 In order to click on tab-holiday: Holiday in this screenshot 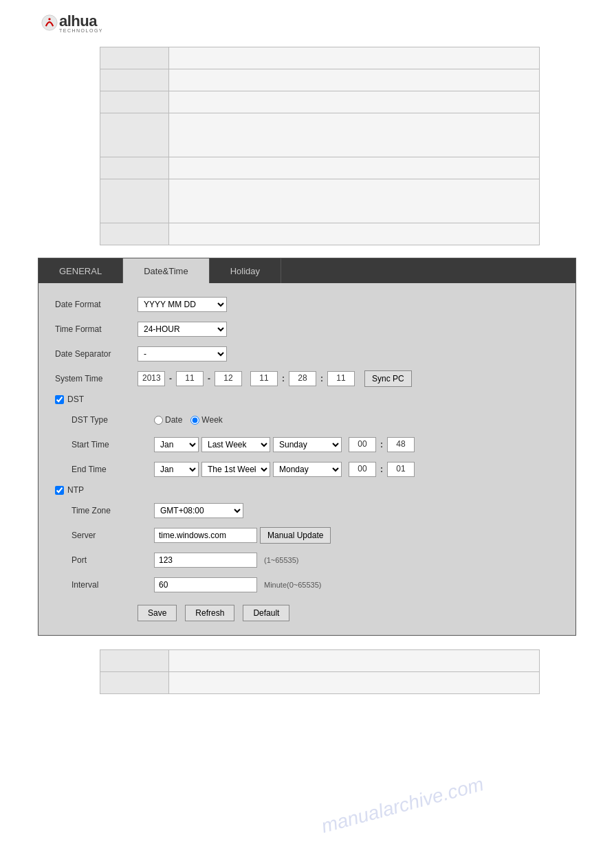, I will do `click(245, 271)`.